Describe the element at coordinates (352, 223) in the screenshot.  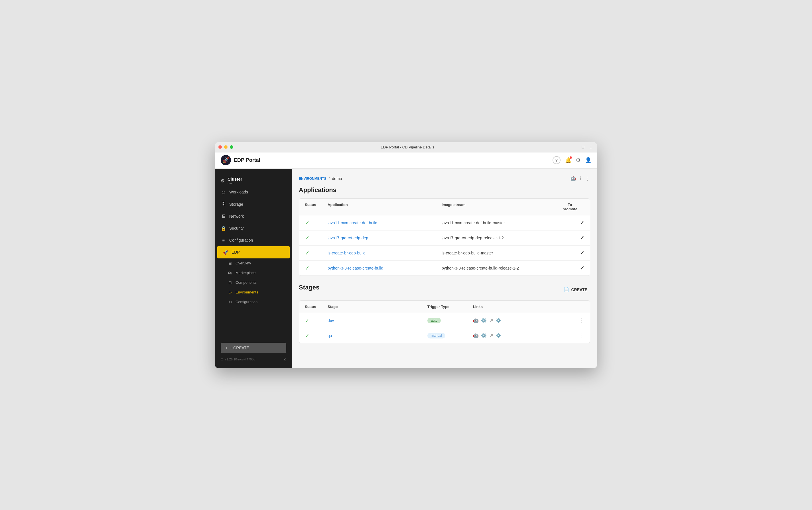
I see `app-link: java11-mvn-create-def-build` at that location.